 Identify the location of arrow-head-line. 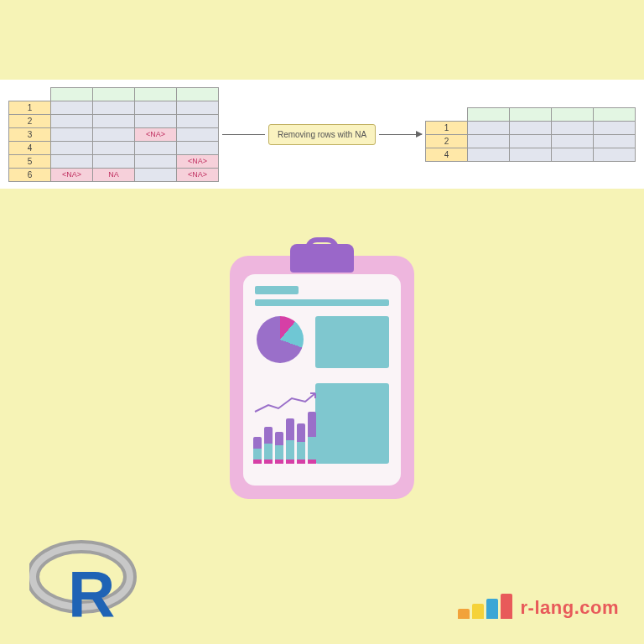
(401, 134).